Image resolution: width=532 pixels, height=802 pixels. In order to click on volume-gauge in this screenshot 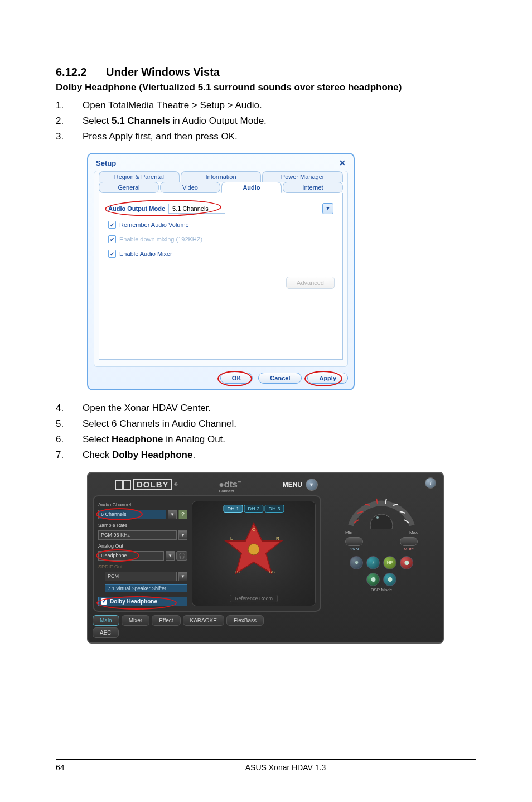, I will do `click(381, 509)`.